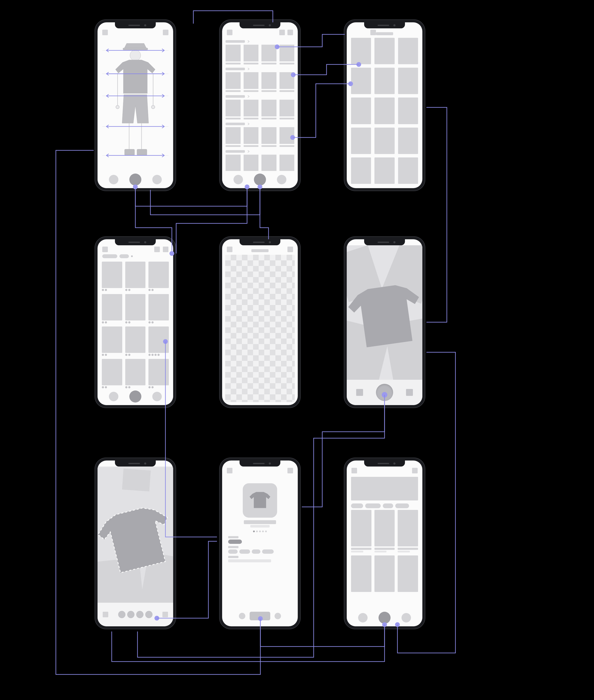  What do you see at coordinates (415, 471) in the screenshot?
I see `cart-icon` at bounding box center [415, 471].